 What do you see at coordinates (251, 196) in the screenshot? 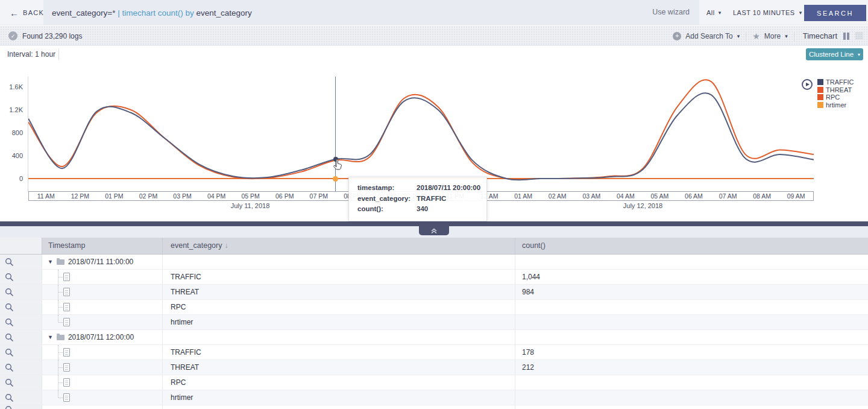
I see `x-axis-tick-label: 05 PM` at bounding box center [251, 196].